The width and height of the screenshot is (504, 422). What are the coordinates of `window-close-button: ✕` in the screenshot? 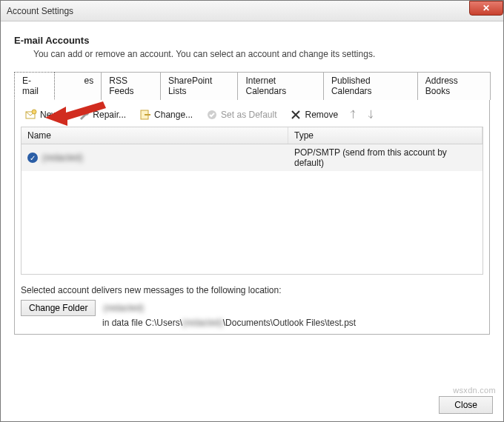 It's located at (486, 8).